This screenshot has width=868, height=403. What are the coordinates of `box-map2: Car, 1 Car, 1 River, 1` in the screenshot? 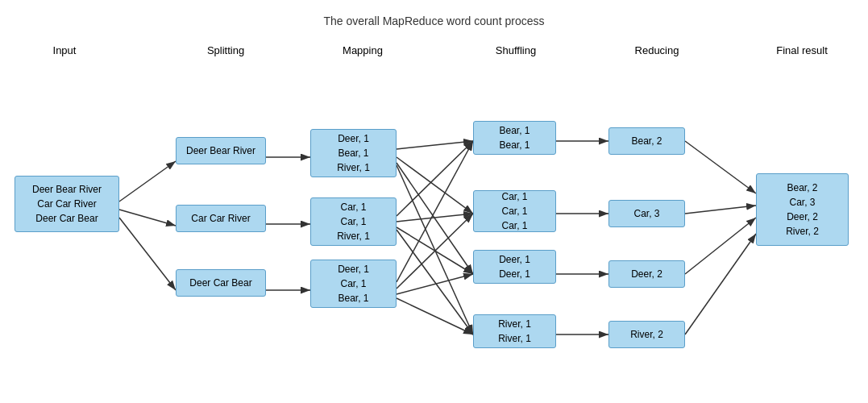 It's located at (353, 222).